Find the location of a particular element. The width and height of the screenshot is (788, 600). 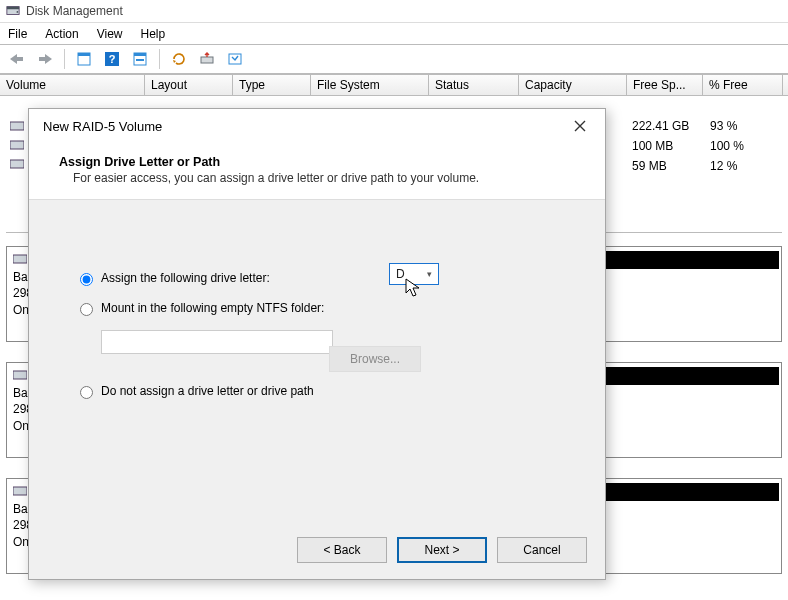

menu-help: Help is located at coordinates (154, 34).